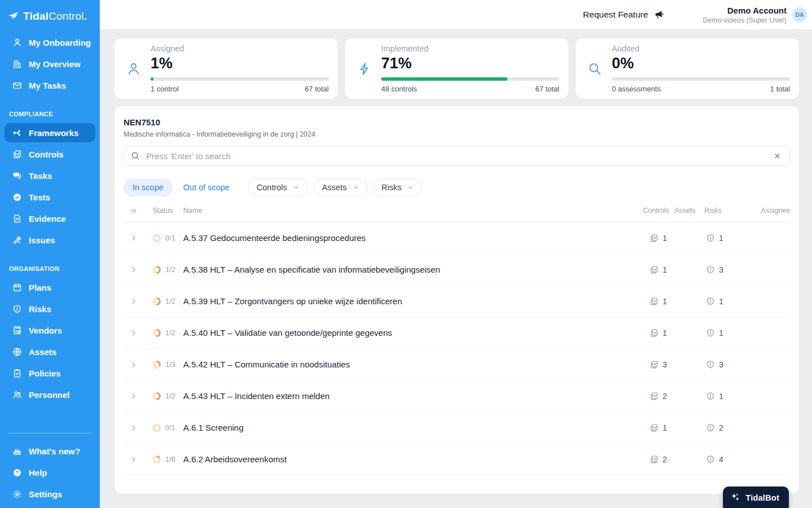 Image resolution: width=812 pixels, height=508 pixels. I want to click on filter-in-scope: In scope, so click(148, 187).